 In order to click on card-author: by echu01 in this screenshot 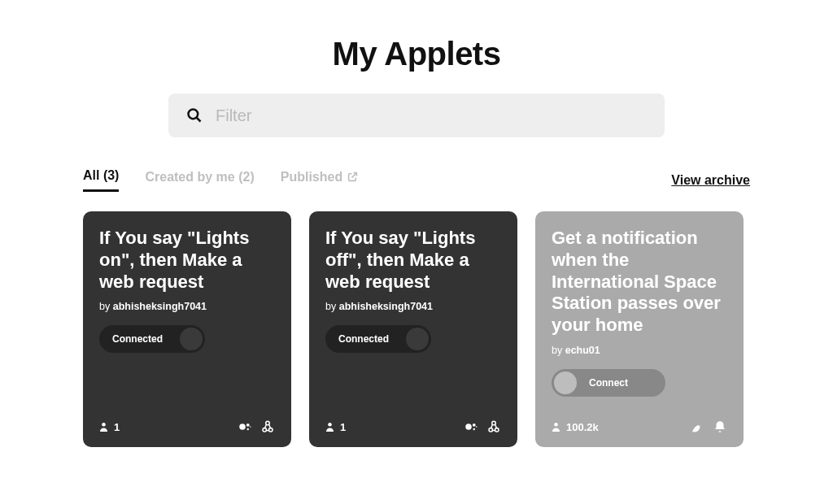, I will do `click(639, 350)`.